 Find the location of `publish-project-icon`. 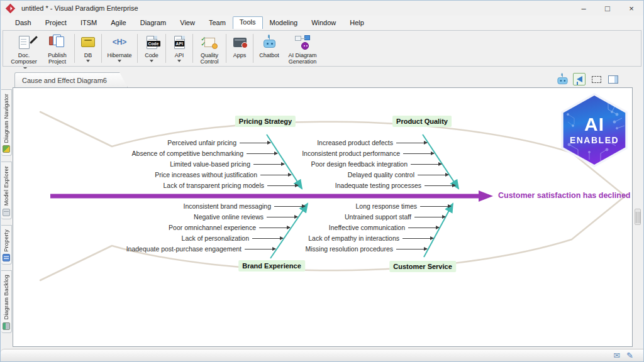

publish-project-icon is located at coordinates (57, 42).